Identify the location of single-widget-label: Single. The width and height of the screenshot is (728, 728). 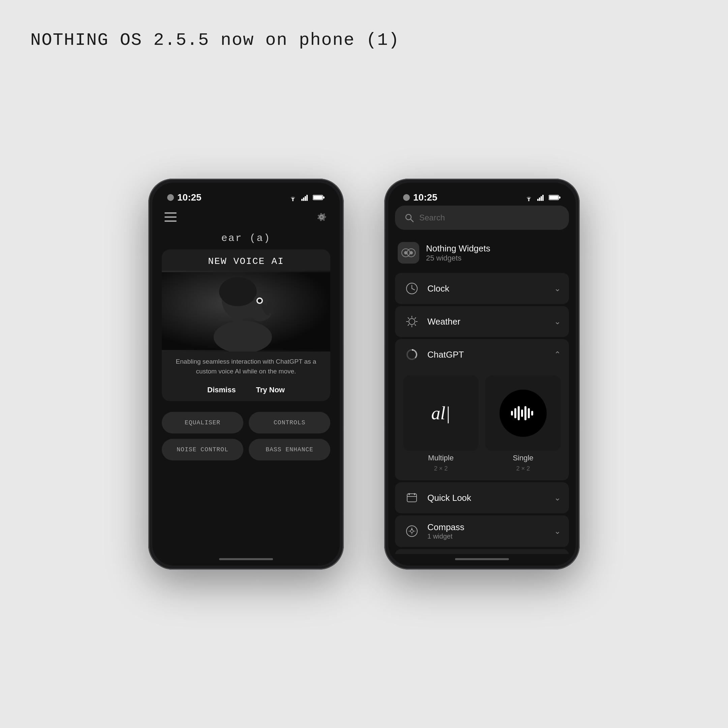
(523, 458).